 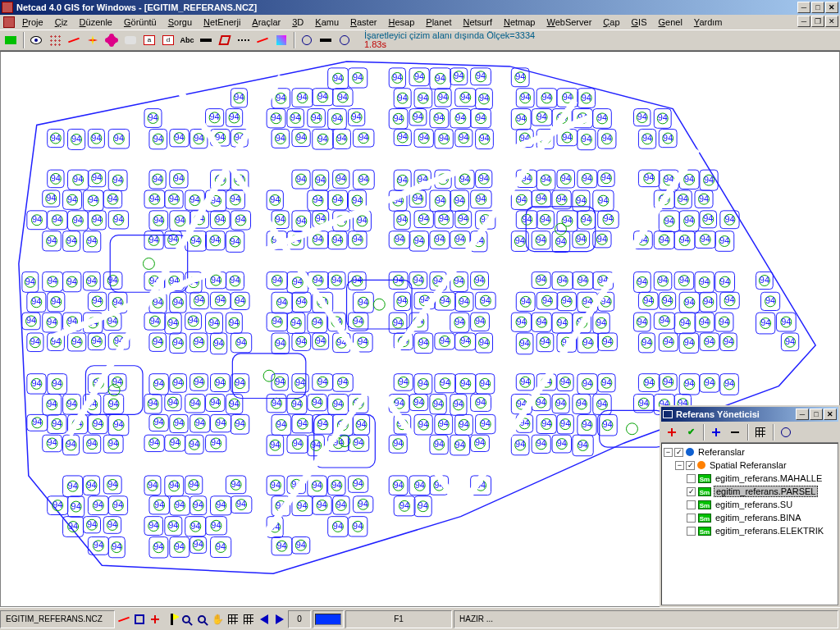 I want to click on snap-square-button, so click(x=139, y=619).